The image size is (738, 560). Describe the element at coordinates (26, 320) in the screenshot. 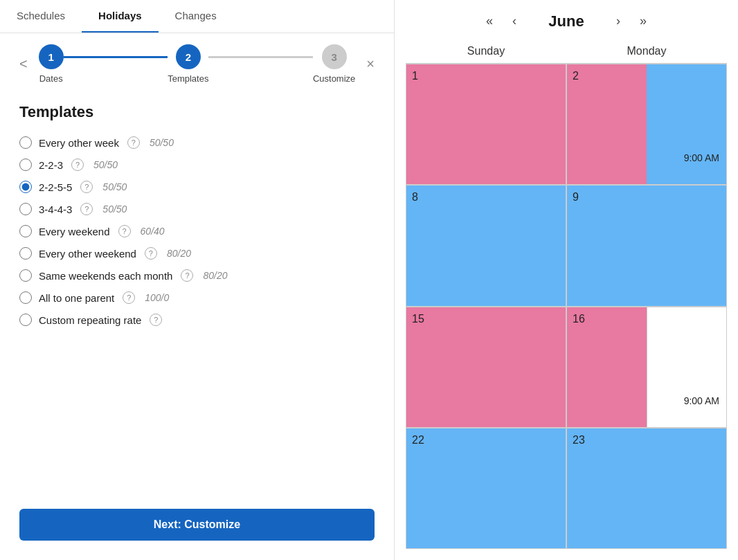

I see `radio-custom-repeating-rate` at that location.